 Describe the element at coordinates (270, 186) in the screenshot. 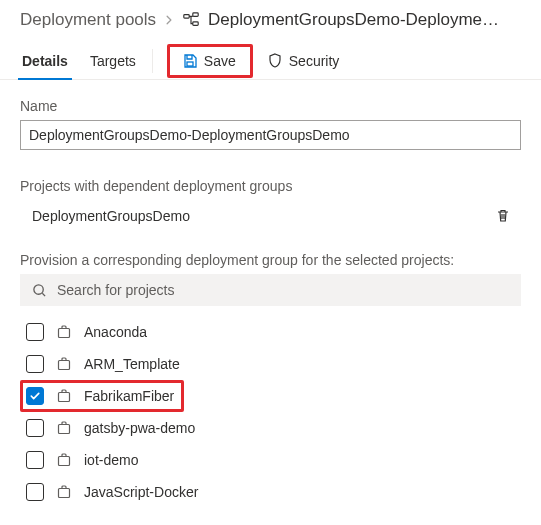

I see `dependent-label: Projects with dependent deployment group…` at that location.